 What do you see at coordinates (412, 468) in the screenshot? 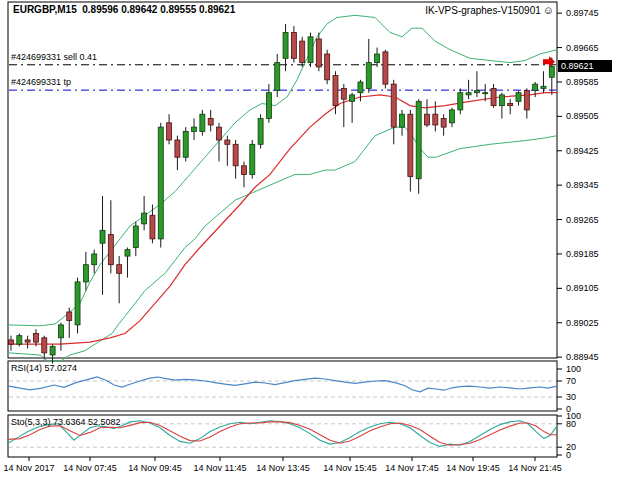
I see `time-tick-label: 14 Nov 17:45` at bounding box center [412, 468].